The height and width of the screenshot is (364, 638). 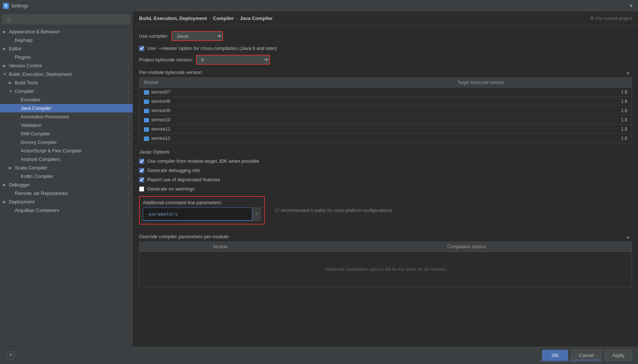 What do you see at coordinates (628, 73) in the screenshot?
I see `add-module-button: +` at bounding box center [628, 73].